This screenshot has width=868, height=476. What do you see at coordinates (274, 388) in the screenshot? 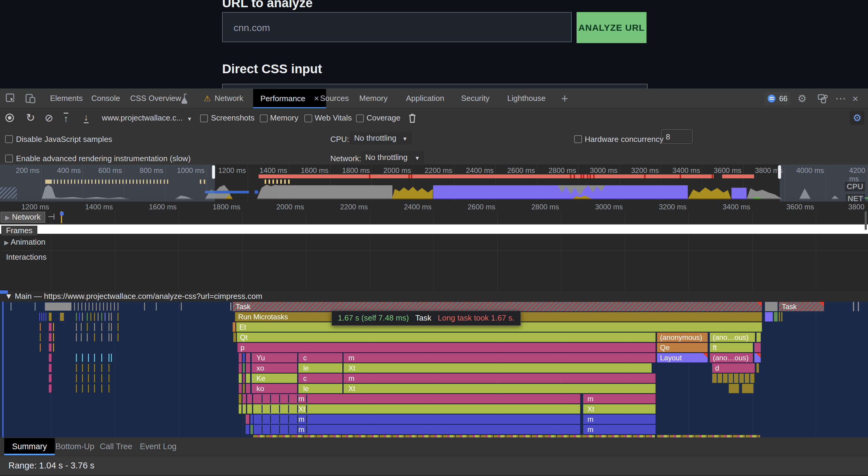
I see `flame-bar-ko: ko` at bounding box center [274, 388].